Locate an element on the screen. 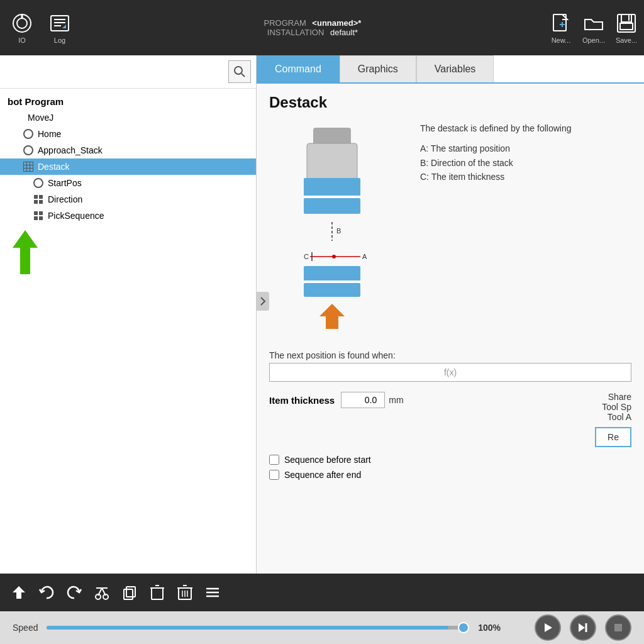  sequence-before-row: Sequence before start is located at coordinates (450, 460).